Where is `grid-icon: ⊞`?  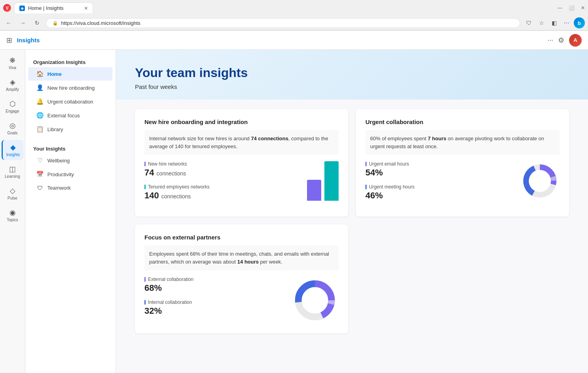
grid-icon: ⊞ is located at coordinates (9, 40).